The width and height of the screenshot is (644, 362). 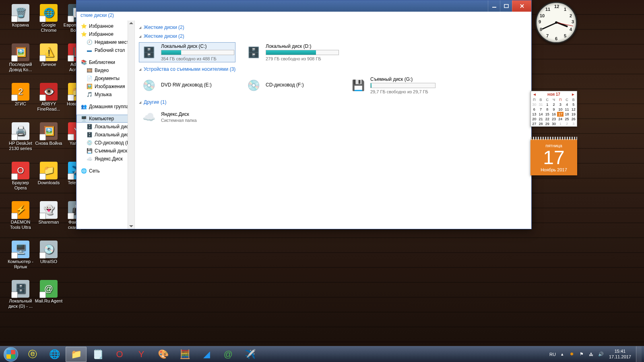 I want to click on taskbar-notes: 🗒️, so click(x=98, y=354).